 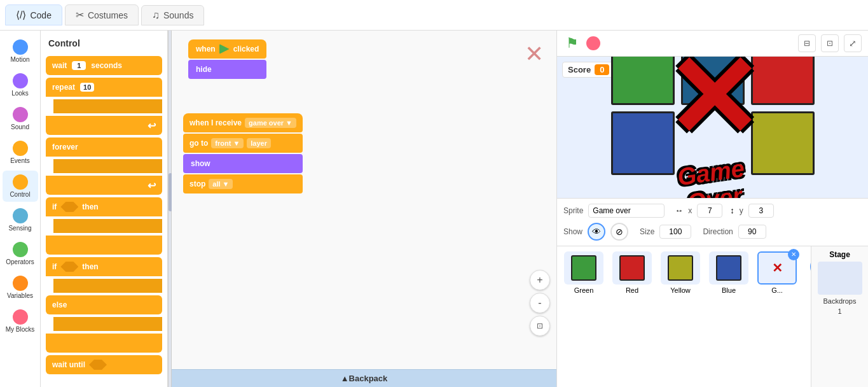 I want to click on condition-hex, so click(x=69, y=207).